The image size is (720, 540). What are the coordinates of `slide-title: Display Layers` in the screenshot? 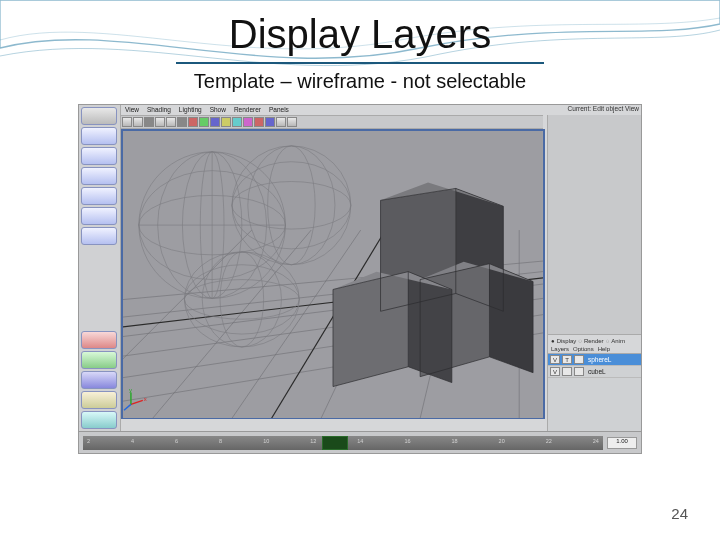 It's located at (360, 34).